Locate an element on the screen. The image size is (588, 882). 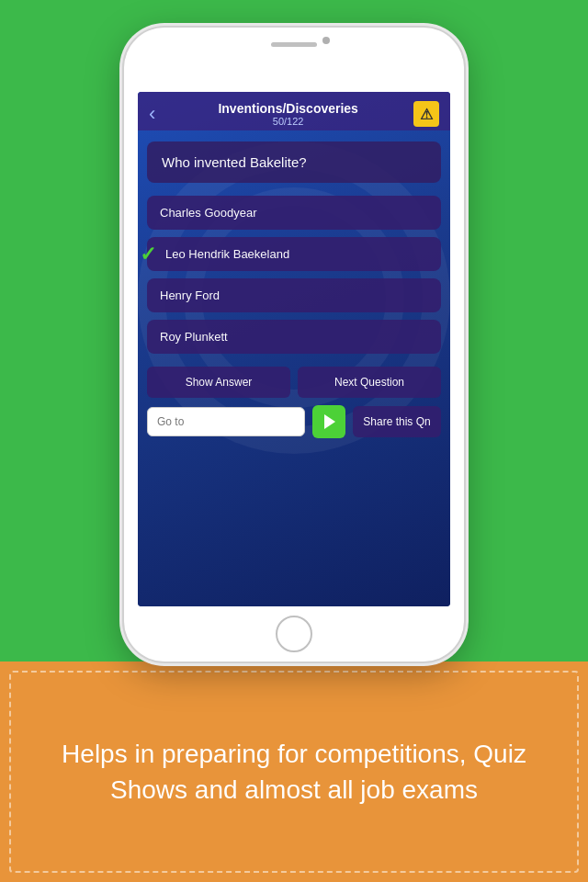
next-question-button: Next Question is located at coordinates (369, 382).